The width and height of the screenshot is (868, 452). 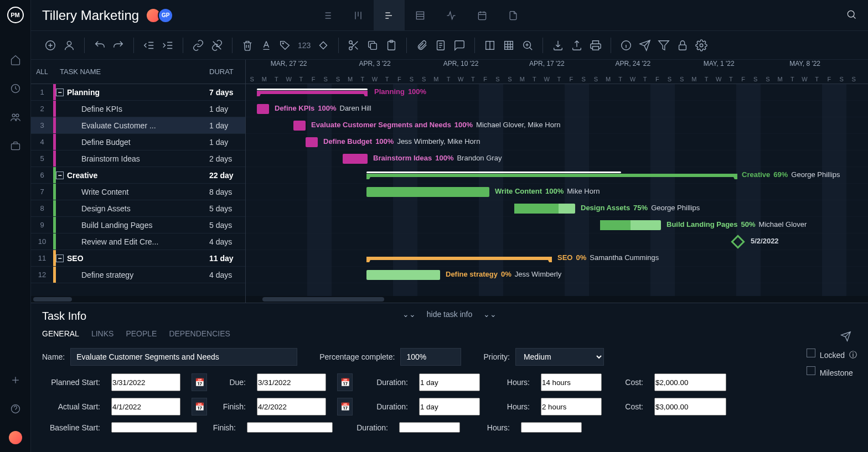 I want to click on import-icon, so click(x=558, y=45).